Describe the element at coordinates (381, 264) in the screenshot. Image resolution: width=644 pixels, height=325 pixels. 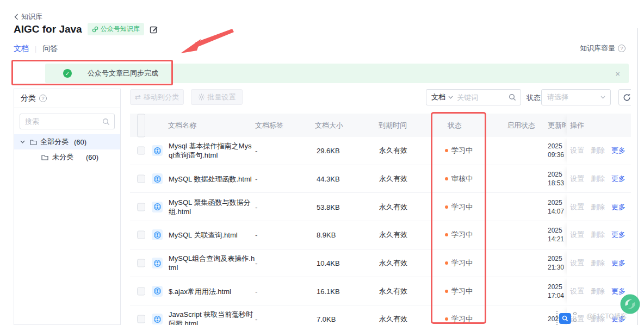
I see `table-row: MySQL组合查询及表操作.html - 10.4KB 永久有效 学习中 202…` at that location.